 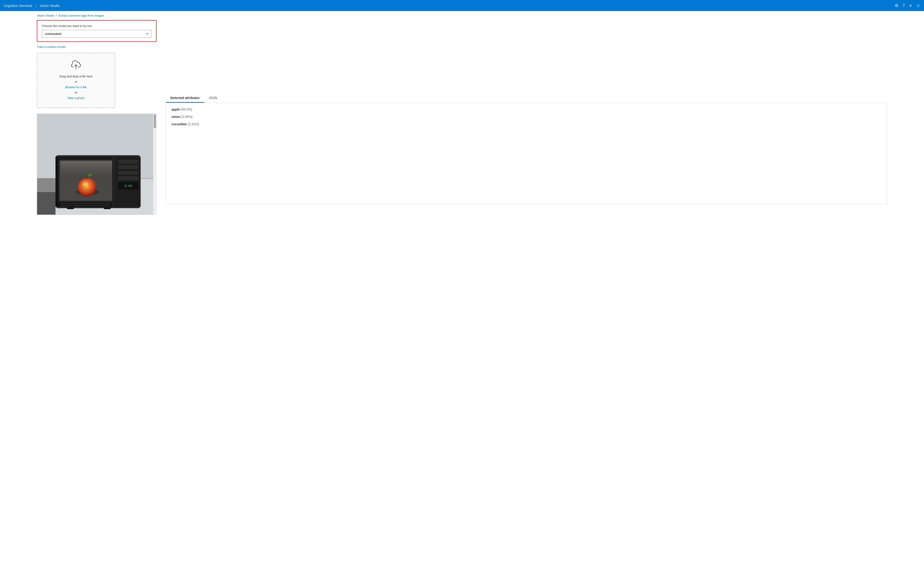 I want to click on breadcrumb-current: Extract common tags from images, so click(x=81, y=16).